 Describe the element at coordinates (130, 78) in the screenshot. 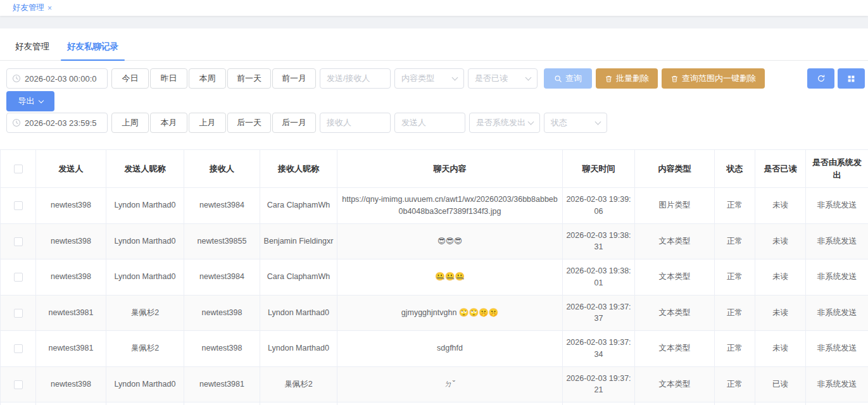

I see `today-button: 今日` at that location.